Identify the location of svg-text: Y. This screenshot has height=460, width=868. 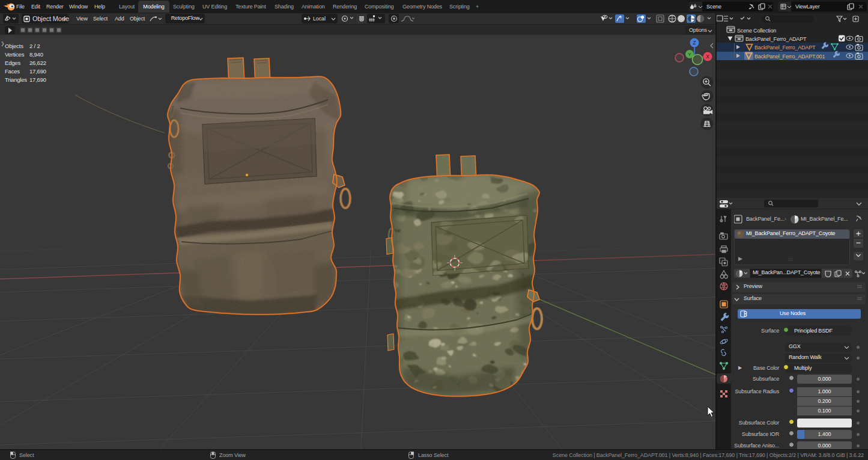
(690, 54).